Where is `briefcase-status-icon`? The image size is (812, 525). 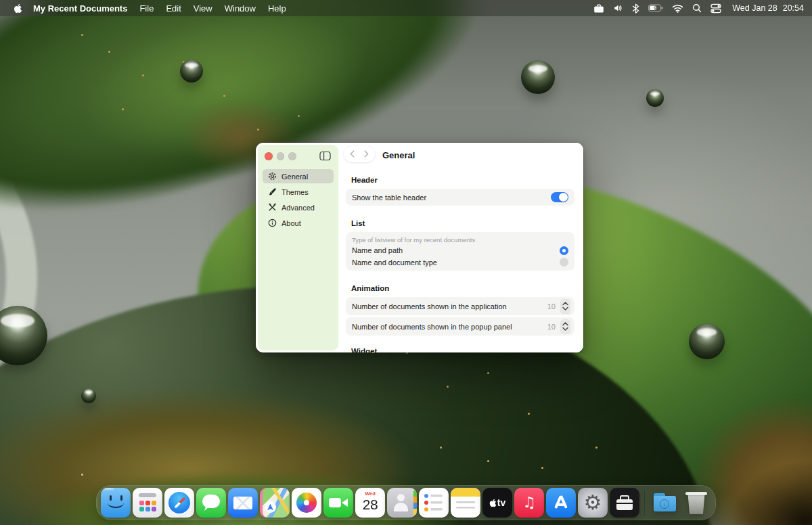
briefcase-status-icon is located at coordinates (599, 8).